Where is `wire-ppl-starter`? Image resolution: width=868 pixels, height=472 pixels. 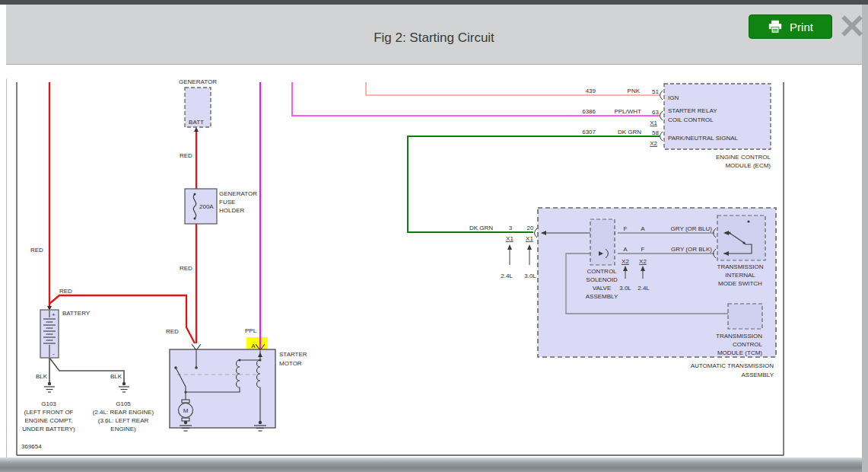
wire-ppl-starter is located at coordinates (257, 217).